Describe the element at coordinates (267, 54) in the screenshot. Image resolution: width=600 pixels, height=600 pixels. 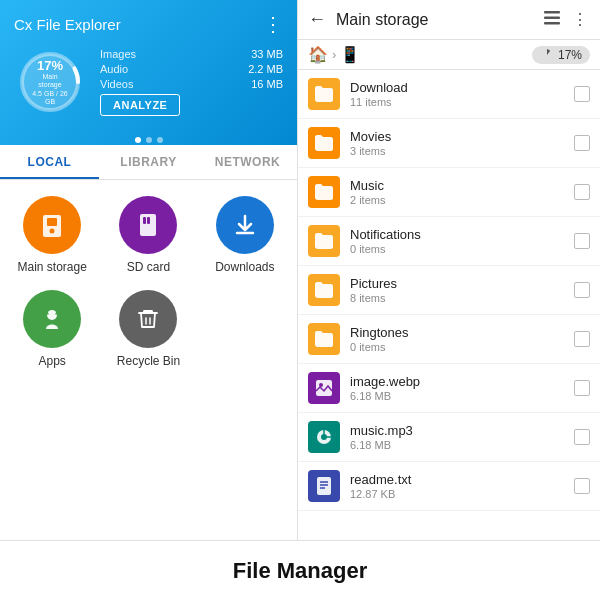
I see `images-value: 33 MB` at that location.